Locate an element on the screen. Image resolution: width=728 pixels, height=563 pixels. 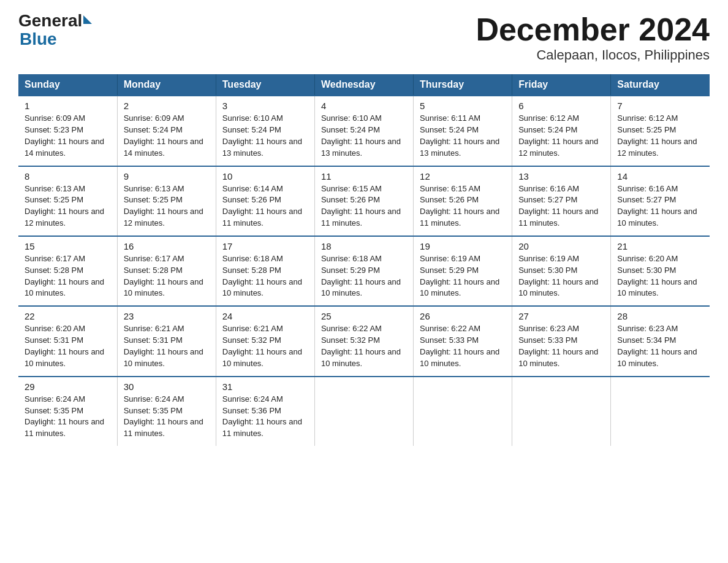
logo-blue: Blue is located at coordinates (38, 39).